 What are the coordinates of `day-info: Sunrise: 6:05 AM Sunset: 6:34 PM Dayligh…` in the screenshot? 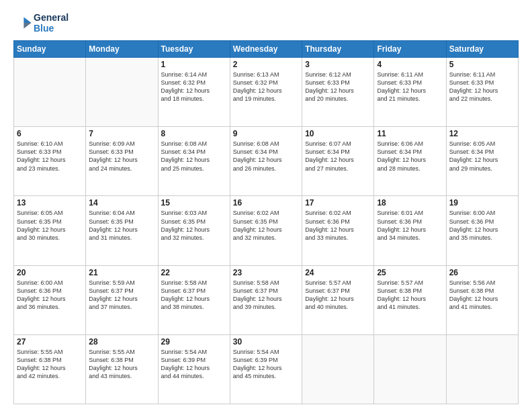 It's located at (482, 156).